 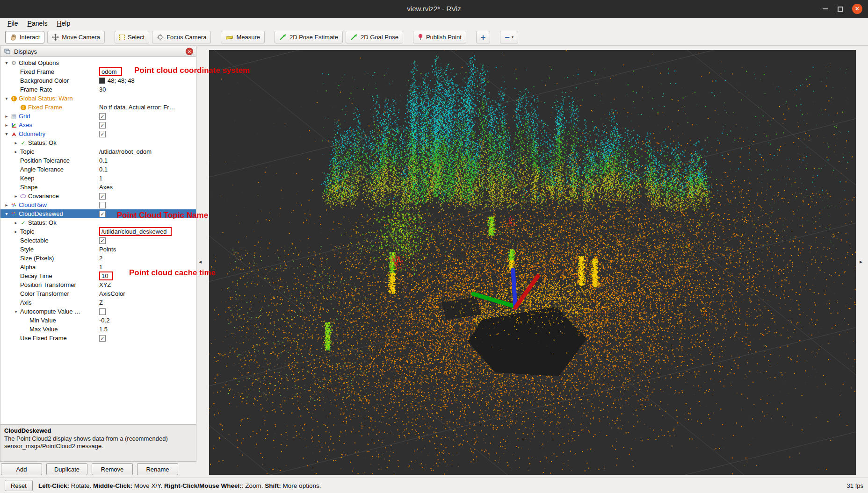 I want to click on tree-row-color-transformer: Color TransformerAxisColor, so click(x=98, y=293).